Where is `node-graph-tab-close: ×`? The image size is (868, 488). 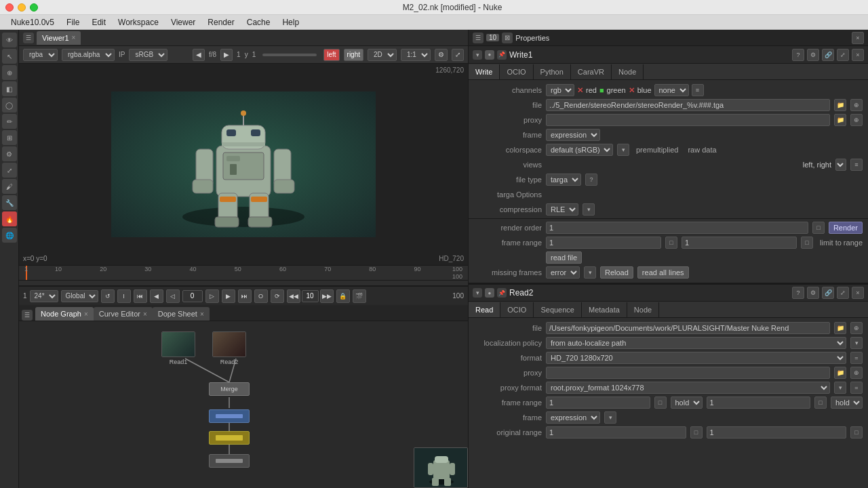
node-graph-tab-close: × is located at coordinates (86, 314).